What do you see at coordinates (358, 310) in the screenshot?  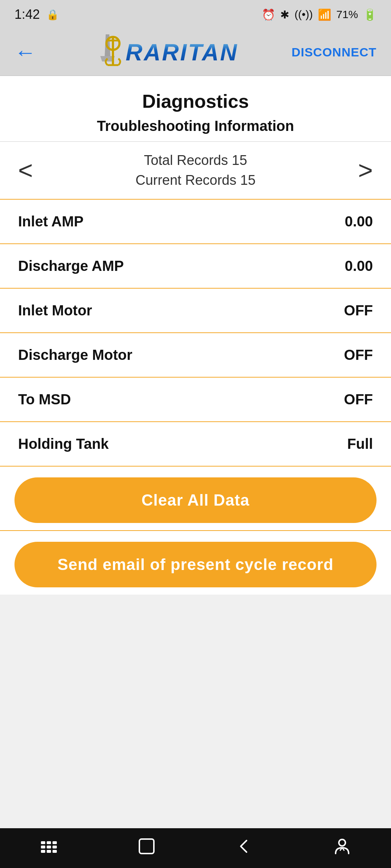 I see `inlet-motor-value: OFF` at bounding box center [358, 310].